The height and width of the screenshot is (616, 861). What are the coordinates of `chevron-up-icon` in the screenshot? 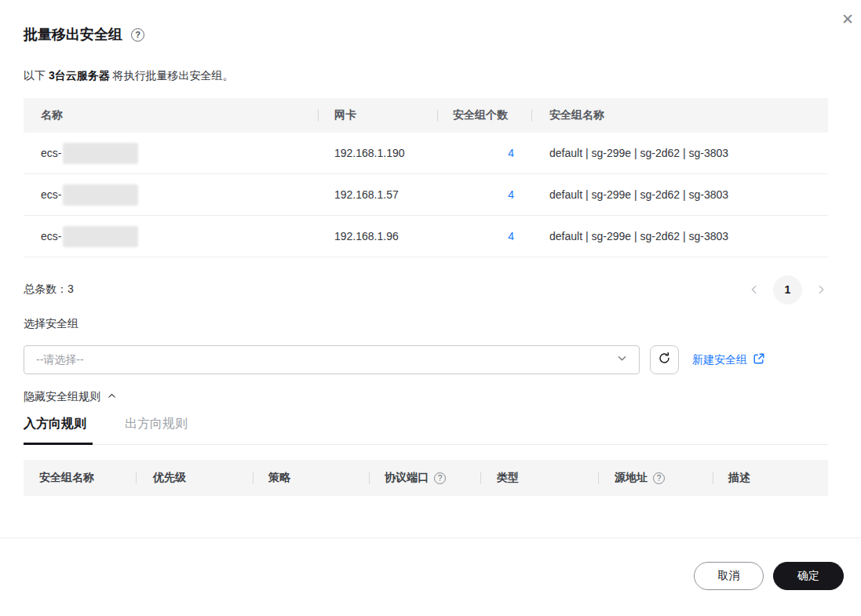 It's located at (111, 397).